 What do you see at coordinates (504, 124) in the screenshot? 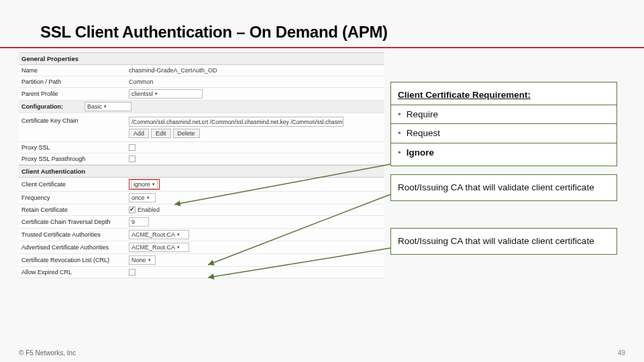
I see `callout-client-cert-req: Client Certificate Requirement: •Require…` at bounding box center [504, 124].